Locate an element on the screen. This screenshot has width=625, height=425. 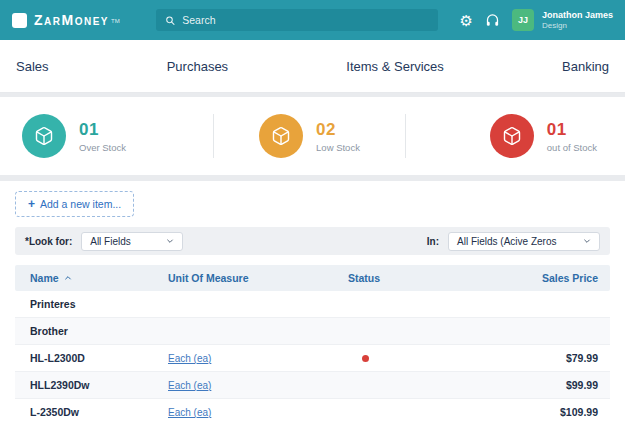
column-header-status: Status is located at coordinates (423, 278).